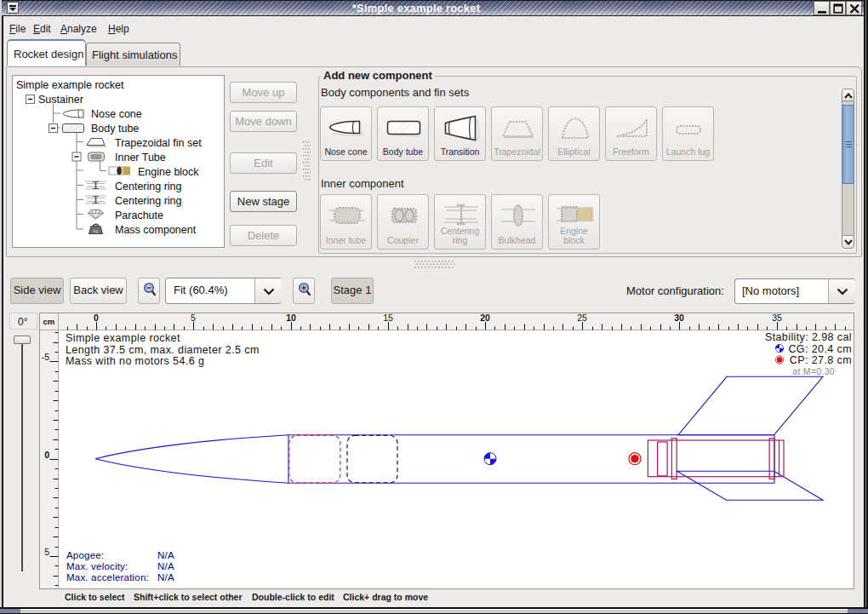 This screenshot has width=868, height=614. What do you see at coordinates (46, 357) in the screenshot?
I see `svg-text: -5` at bounding box center [46, 357].